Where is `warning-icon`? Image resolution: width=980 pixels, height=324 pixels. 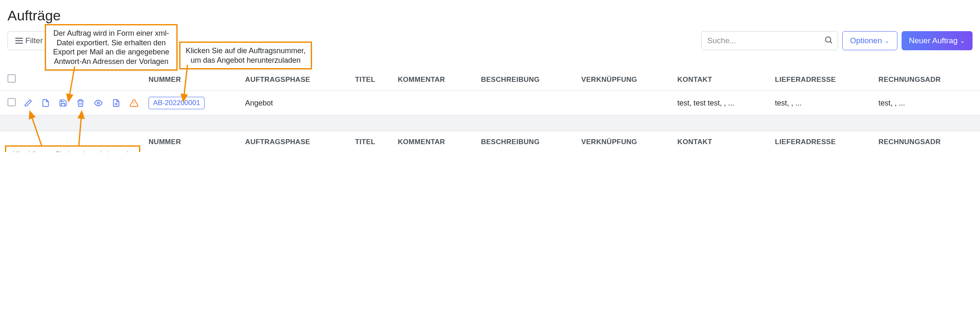
warning-icon is located at coordinates (134, 103).